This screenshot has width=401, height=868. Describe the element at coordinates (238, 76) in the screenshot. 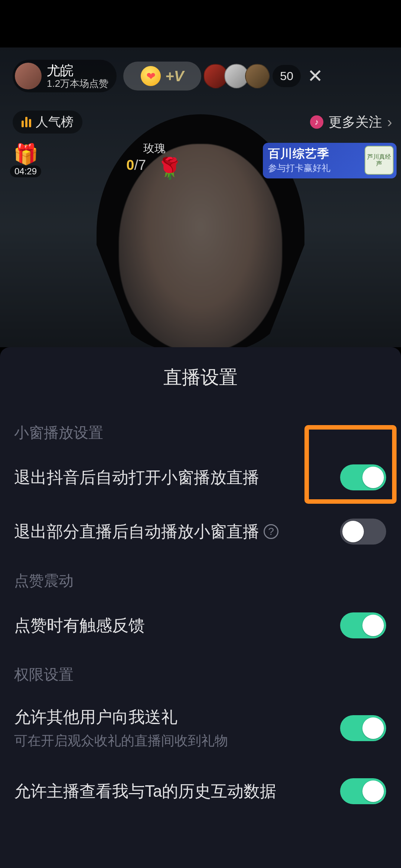

I see `viewer-avatar-stack` at that location.